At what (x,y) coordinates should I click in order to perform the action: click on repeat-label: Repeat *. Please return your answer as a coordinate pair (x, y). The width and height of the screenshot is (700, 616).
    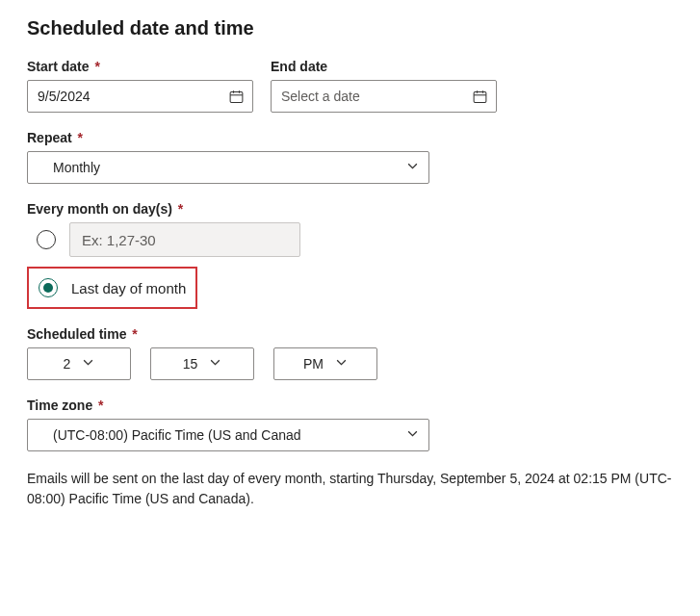
    Looking at the image, I should click on (350, 138).